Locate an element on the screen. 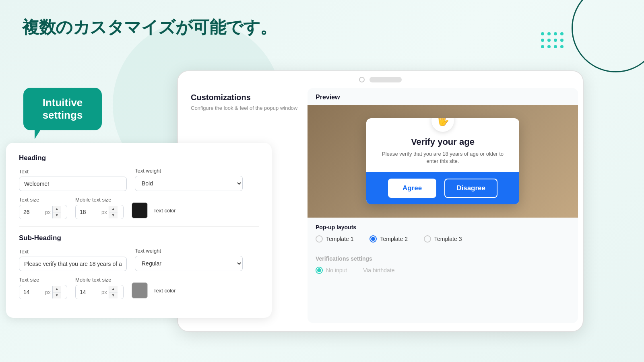 Image resolution: width=644 pixels, height=362 pixels. subheading-section: Sub-Heading Text Text weight Regular Bol… is located at coordinates (139, 267).